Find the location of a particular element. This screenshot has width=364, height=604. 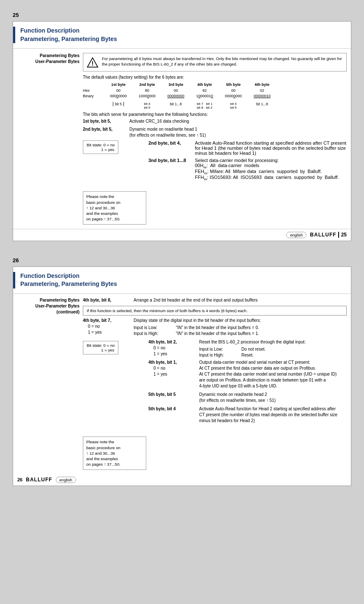

func-row-1: 2nd byte, bit 5, Dynamic mode on read/wr… is located at coordinates (215, 132).